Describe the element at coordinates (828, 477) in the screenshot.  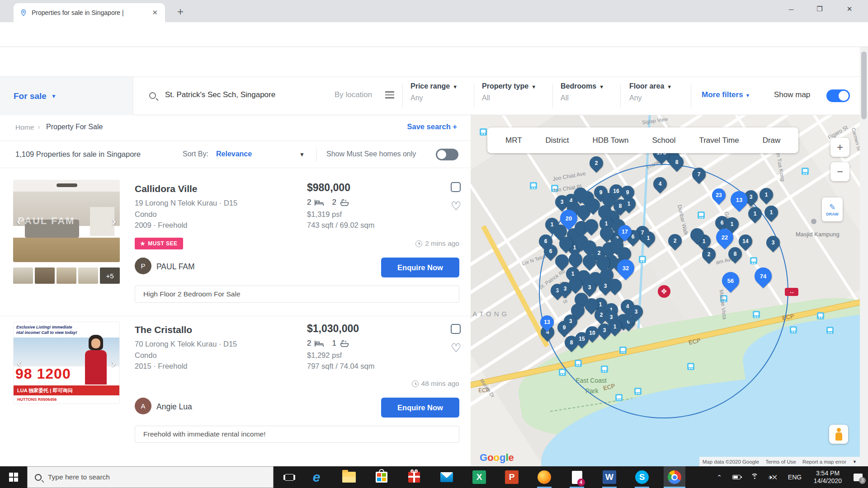
I see `clock: 3:54 PM 14/4/2020` at that location.